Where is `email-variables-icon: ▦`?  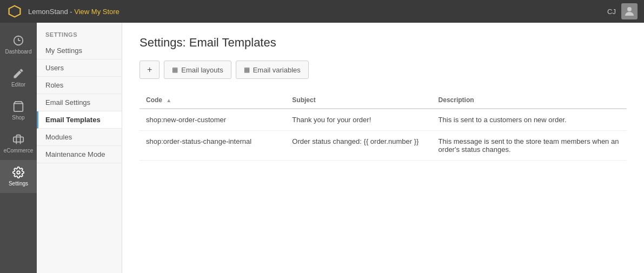
email-variables-icon: ▦ is located at coordinates (247, 70).